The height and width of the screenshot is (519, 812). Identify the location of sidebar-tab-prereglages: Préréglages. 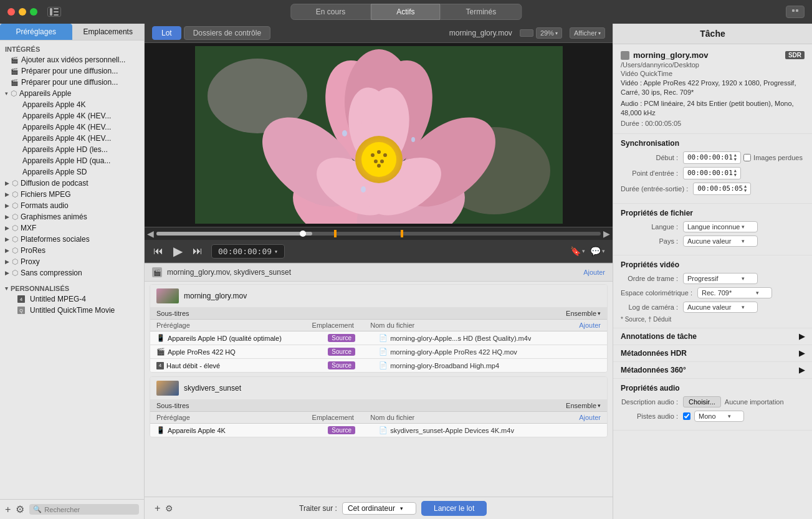
(36, 32).